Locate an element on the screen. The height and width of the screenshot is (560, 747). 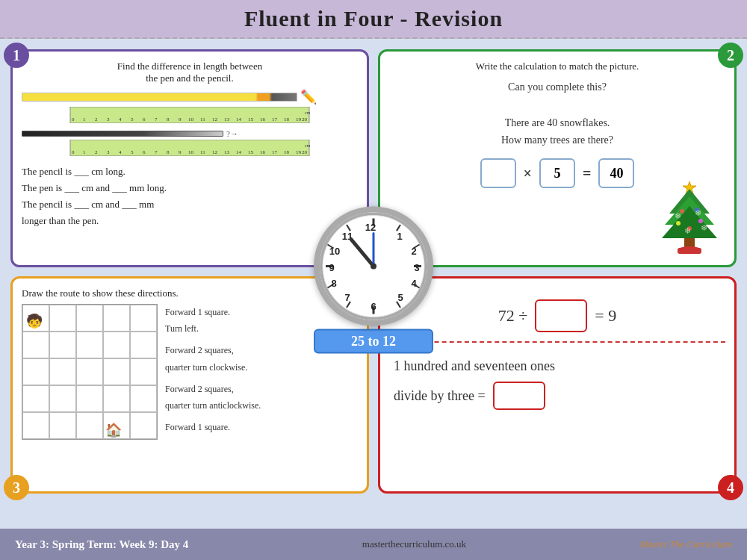
pen-ruler-container: ?→ 0 1 2 3 4 5 6 7 8 9 10 11 12 13 14 15 is located at coordinates (190, 144).